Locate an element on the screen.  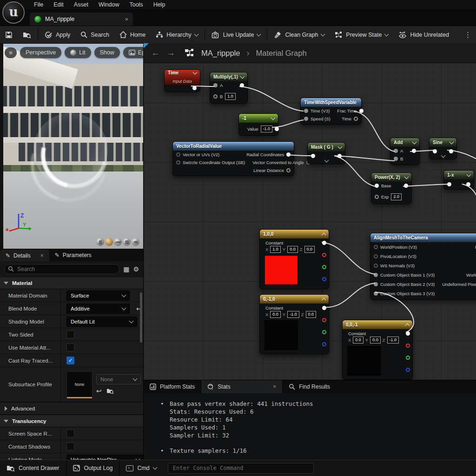
asset-tab: MA_rippple × is located at coordinates (81, 19).